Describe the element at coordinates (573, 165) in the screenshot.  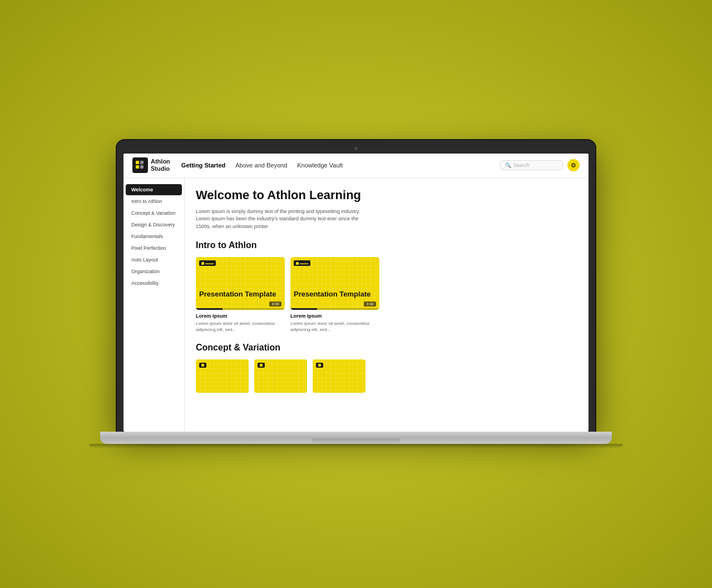
I see `gear-button: ⚙` at that location.